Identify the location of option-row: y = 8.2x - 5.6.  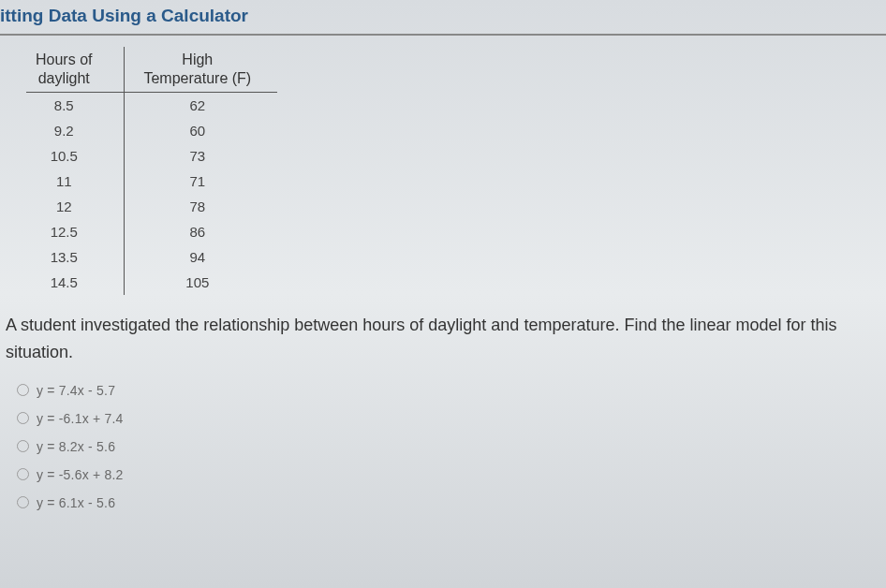
(443, 447).